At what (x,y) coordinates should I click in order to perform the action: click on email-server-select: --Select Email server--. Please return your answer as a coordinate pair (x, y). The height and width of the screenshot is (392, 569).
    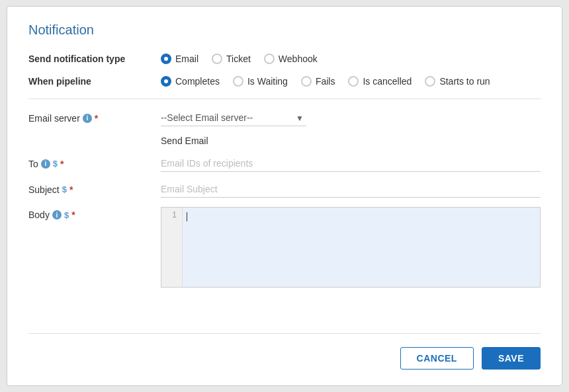
    Looking at the image, I should click on (234, 118).